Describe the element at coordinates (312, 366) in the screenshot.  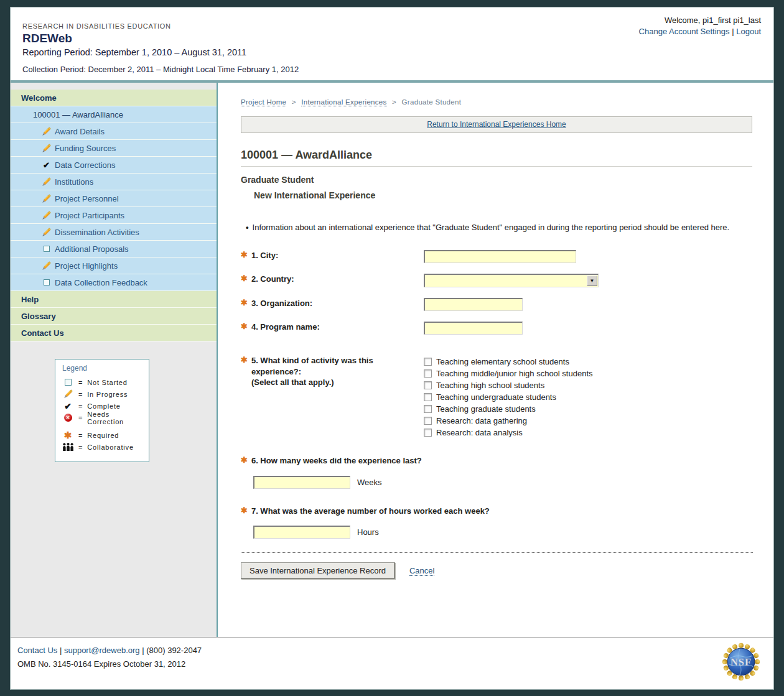
I see `activity-label: 5. What kind of activity was this experi…` at that location.